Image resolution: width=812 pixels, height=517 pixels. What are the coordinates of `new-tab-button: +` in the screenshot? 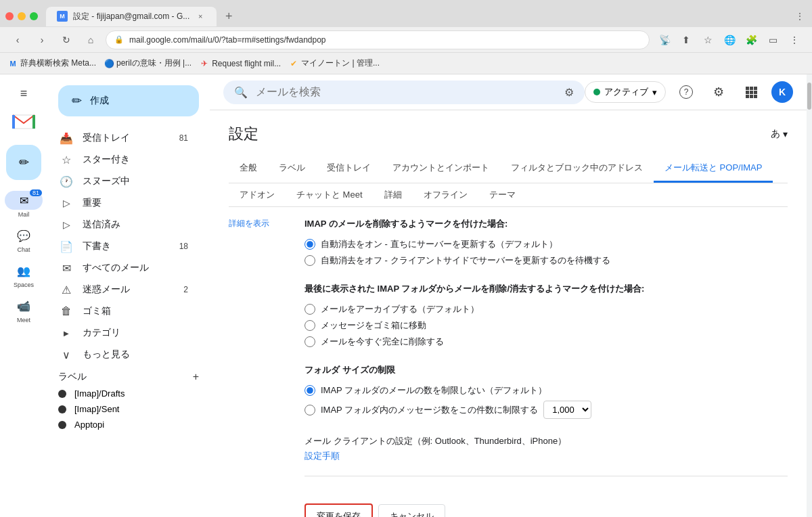 It's located at (229, 16).